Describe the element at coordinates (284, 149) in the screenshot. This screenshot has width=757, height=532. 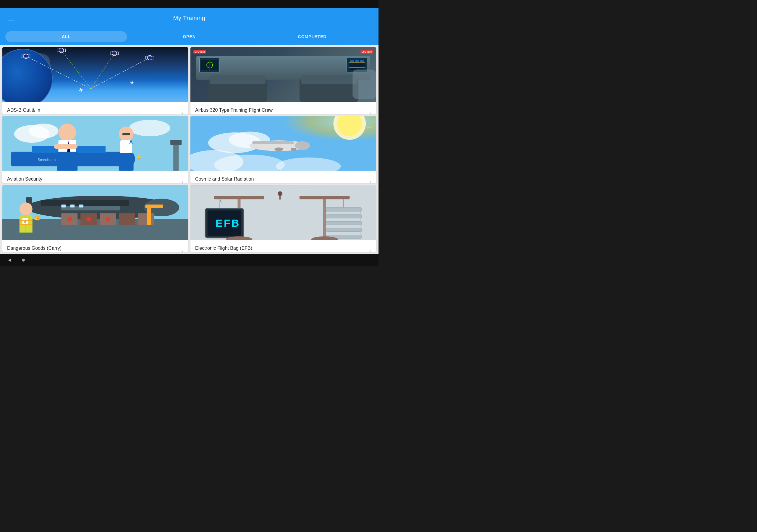
I see `course-card-cosmic: Cosmic and Solar Radiation Yet to Start …` at that location.